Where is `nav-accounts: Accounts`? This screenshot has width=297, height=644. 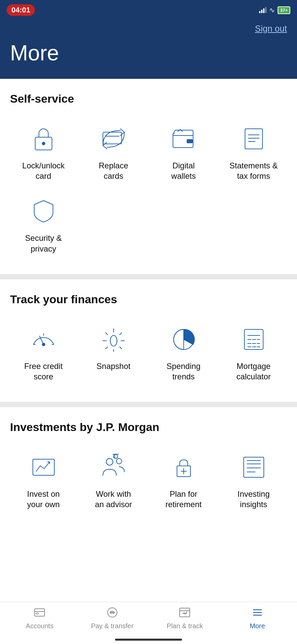
nav-accounts: Accounts is located at coordinates (40, 618).